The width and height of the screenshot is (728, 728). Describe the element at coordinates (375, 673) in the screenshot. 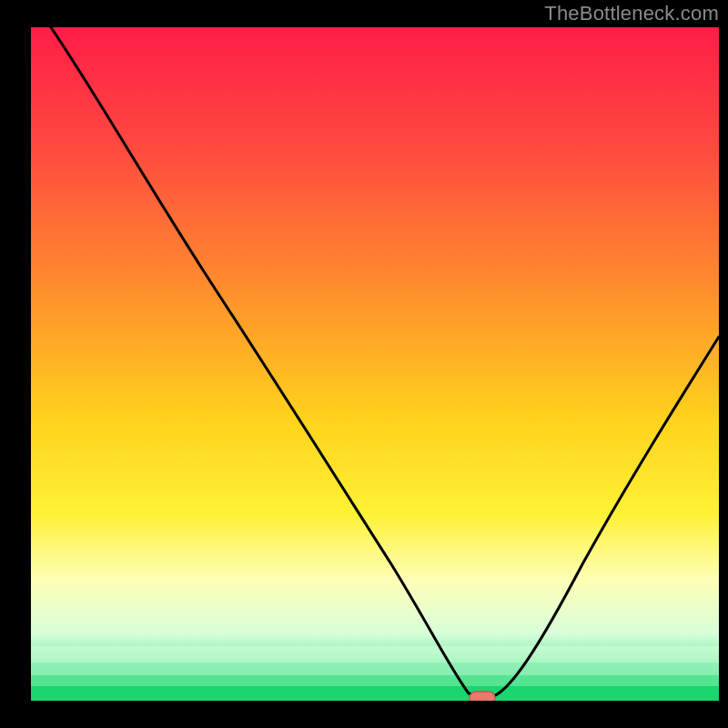

I see `bottom-bands` at that location.